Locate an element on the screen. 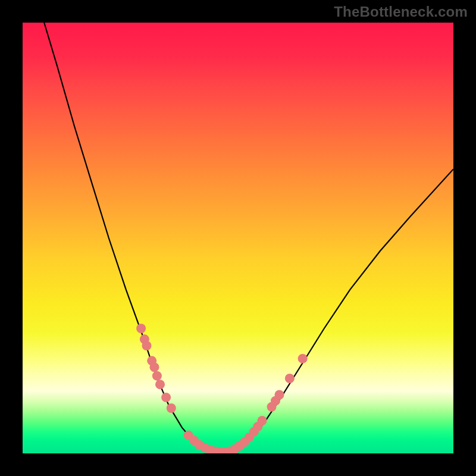  data-markers is located at coordinates (221, 389).